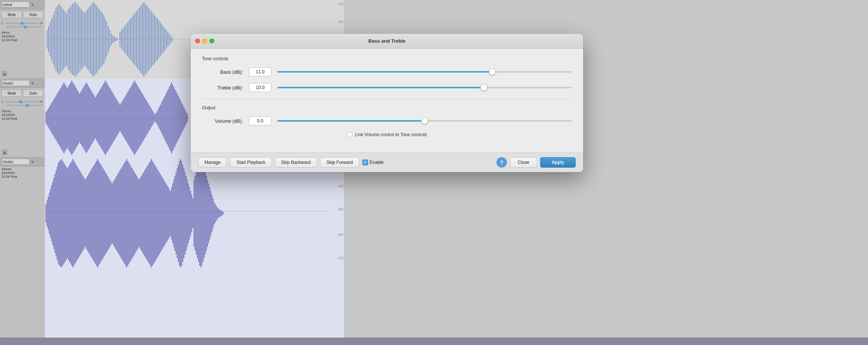  Describe the element at coordinates (425, 121) in the screenshot. I see `volume-slider-container` at that location.